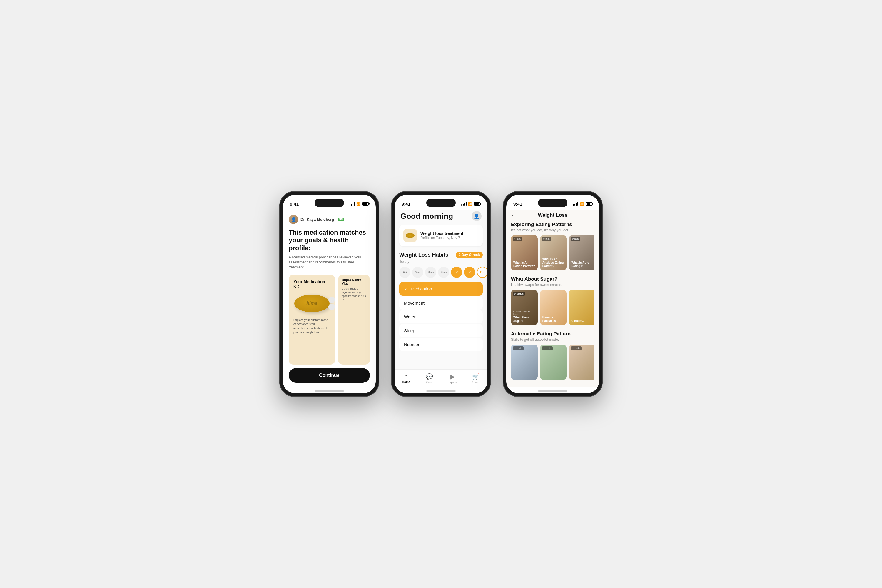  What do you see at coordinates (453, 379) in the screenshot?
I see `nav-explore: ▶ Explore` at bounding box center [453, 379].